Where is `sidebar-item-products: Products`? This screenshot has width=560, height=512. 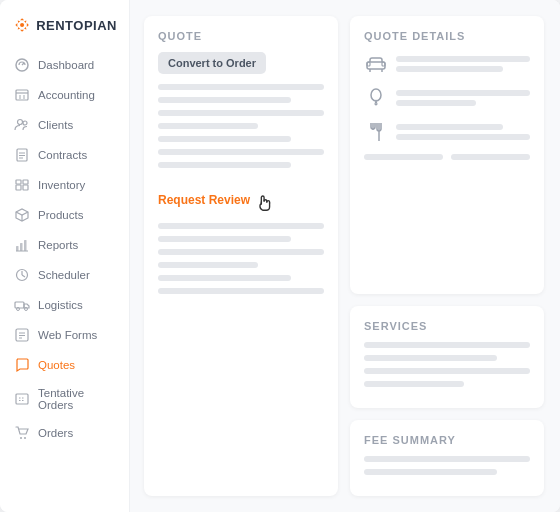
sidebar-item-products: Products is located at coordinates (64, 215).